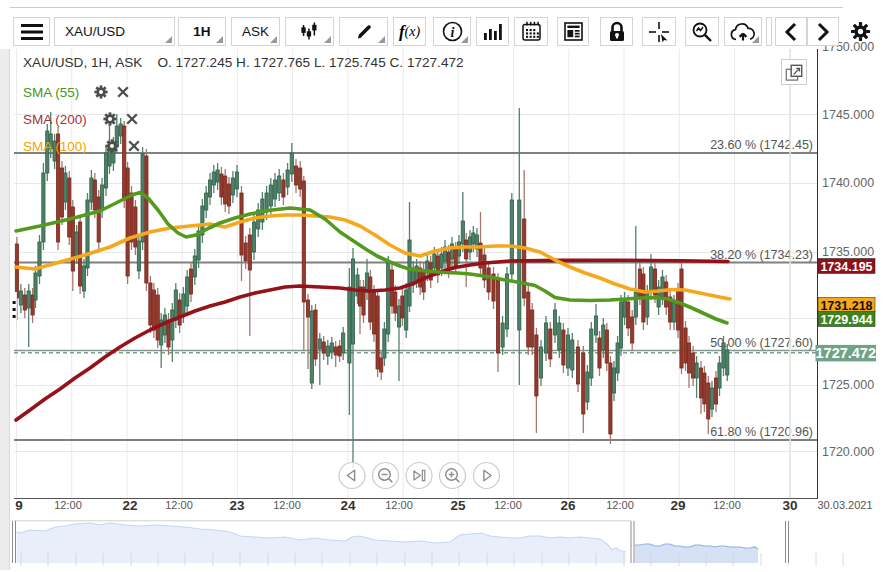 The image size is (891, 572). I want to click on svg-text: SMA (100), so click(55, 146).